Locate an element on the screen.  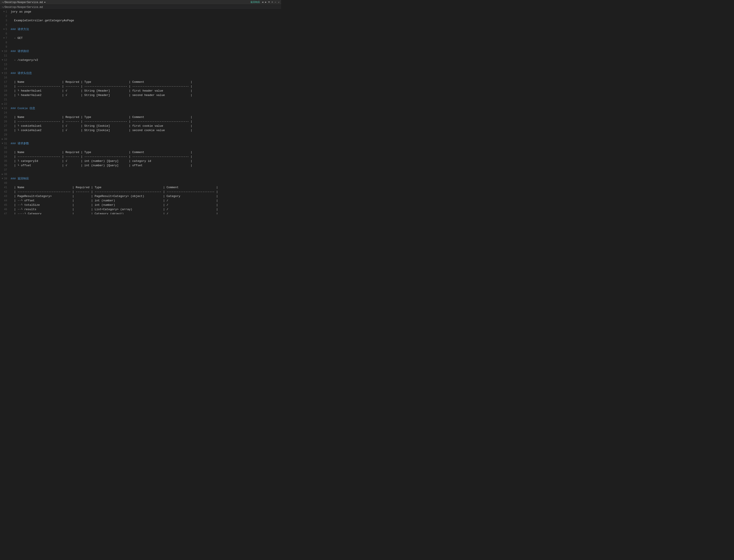
line-num-text: 46 is located at coordinates (5, 209).